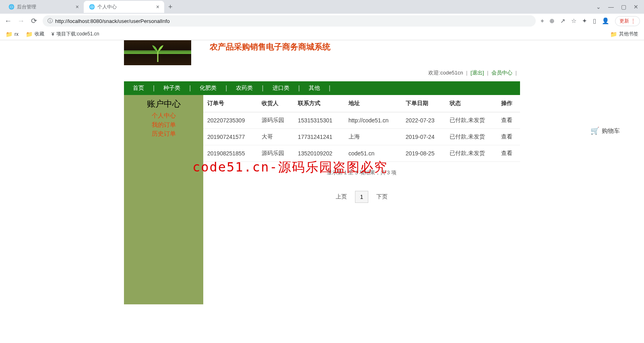 This screenshot has width=644, height=343. Describe the element at coordinates (322, 21) in the screenshot. I see `address-bar: ← → ⟳ ⓘ http://localhost:8080/snack/user…` at that location.